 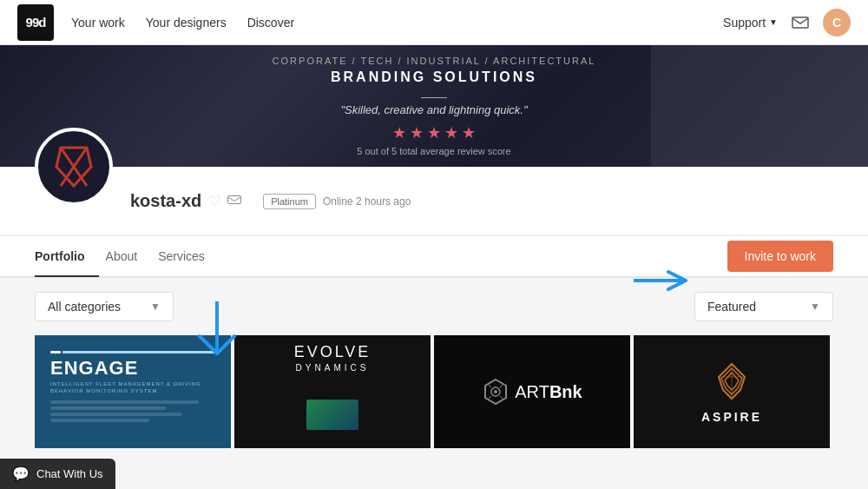 What do you see at coordinates (549, 393) in the screenshot?
I see `artbnk-text: ARTBnk` at bounding box center [549, 393].